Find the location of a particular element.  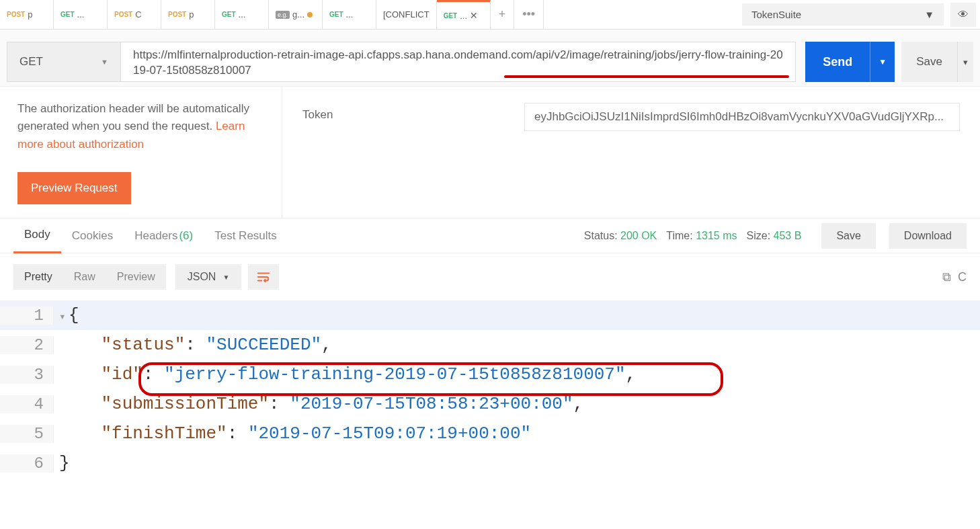

save-dropdown: ▾ is located at coordinates (965, 62).